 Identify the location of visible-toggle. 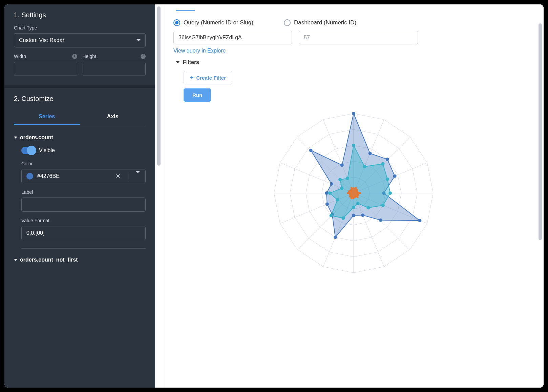
(28, 150).